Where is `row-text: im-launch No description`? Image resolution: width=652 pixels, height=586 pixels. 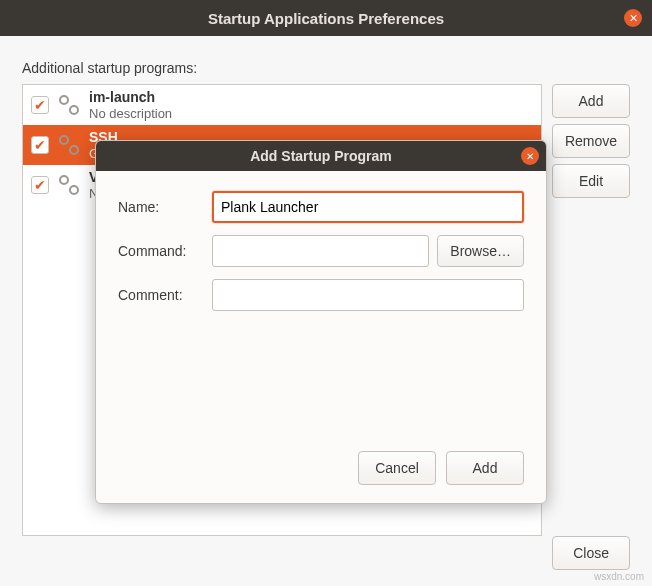 row-text: im-launch No description is located at coordinates (130, 105).